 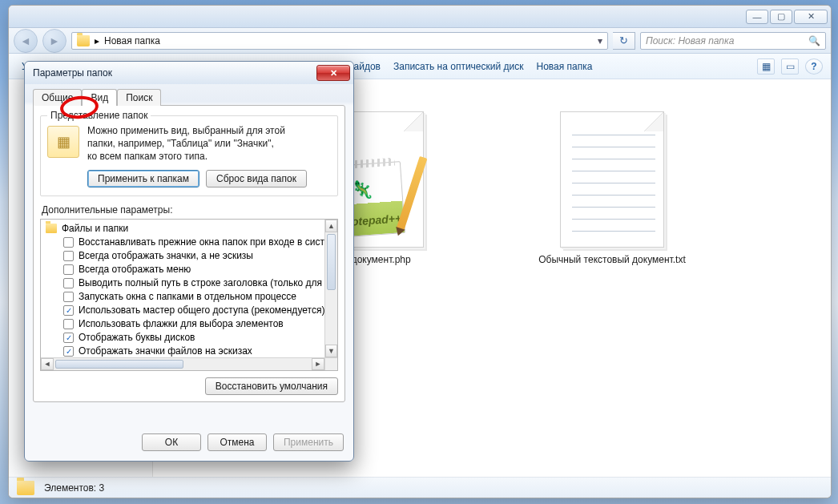 I want to click on file-name: Обычный текстовый документ.txt, so click(x=612, y=260).